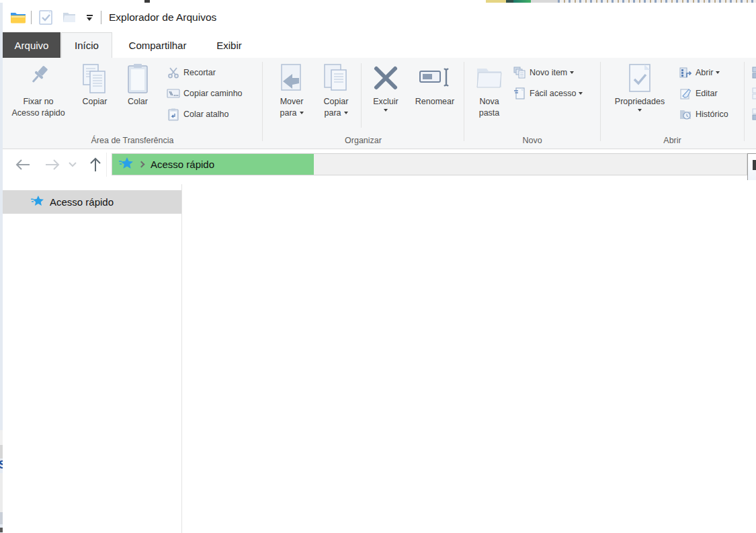 The width and height of the screenshot is (756, 533). I want to click on button-label: Fixar no, so click(38, 102).